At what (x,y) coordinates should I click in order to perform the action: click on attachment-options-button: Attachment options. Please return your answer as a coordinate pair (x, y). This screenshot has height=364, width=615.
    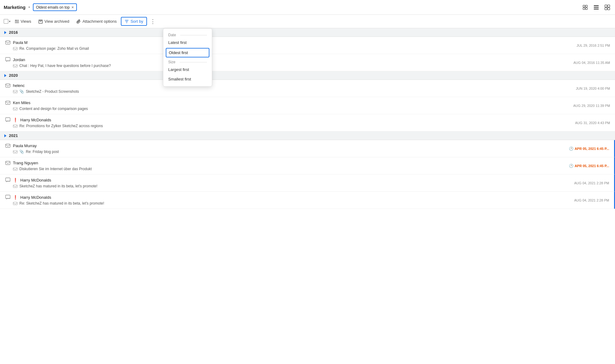
    Looking at the image, I should click on (97, 22).